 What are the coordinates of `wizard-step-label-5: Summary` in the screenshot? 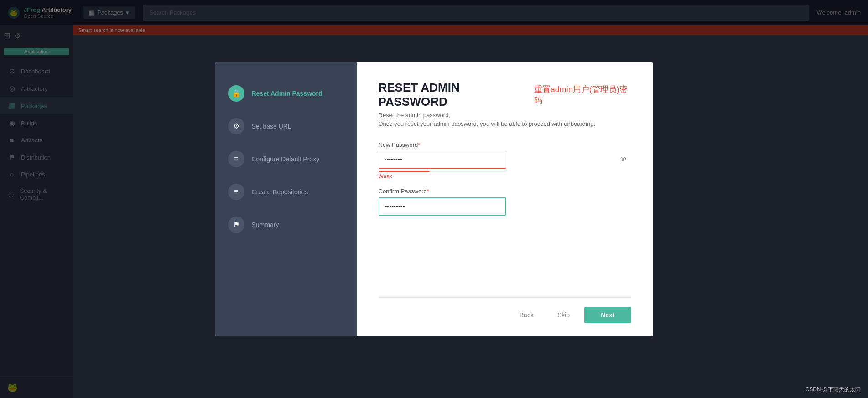 It's located at (265, 225).